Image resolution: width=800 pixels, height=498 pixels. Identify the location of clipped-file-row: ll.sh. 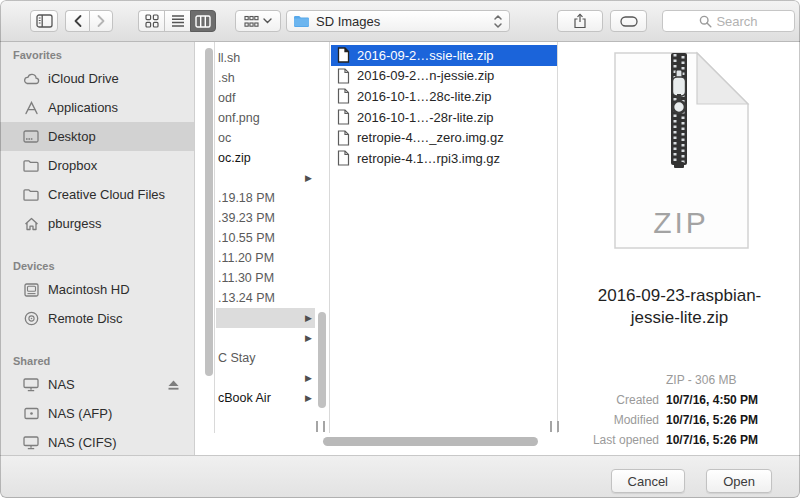
(266, 58).